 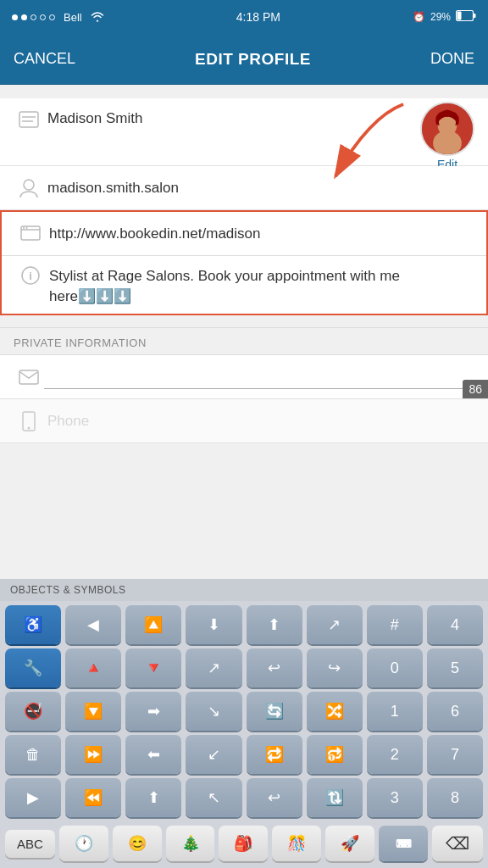 I want to click on emoji-key-right-arrow: ➡, so click(x=153, y=711).